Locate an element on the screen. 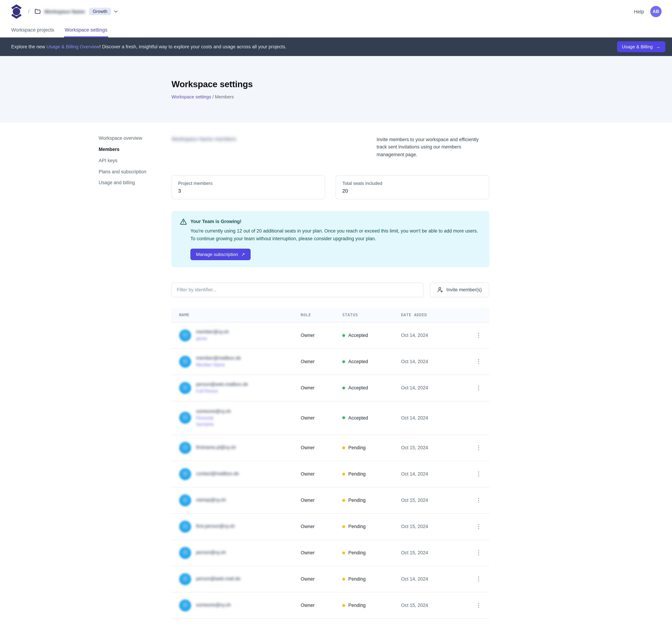 This screenshot has width=672, height=631. member-name-lines: contact@mailbox.de is located at coordinates (218, 474).